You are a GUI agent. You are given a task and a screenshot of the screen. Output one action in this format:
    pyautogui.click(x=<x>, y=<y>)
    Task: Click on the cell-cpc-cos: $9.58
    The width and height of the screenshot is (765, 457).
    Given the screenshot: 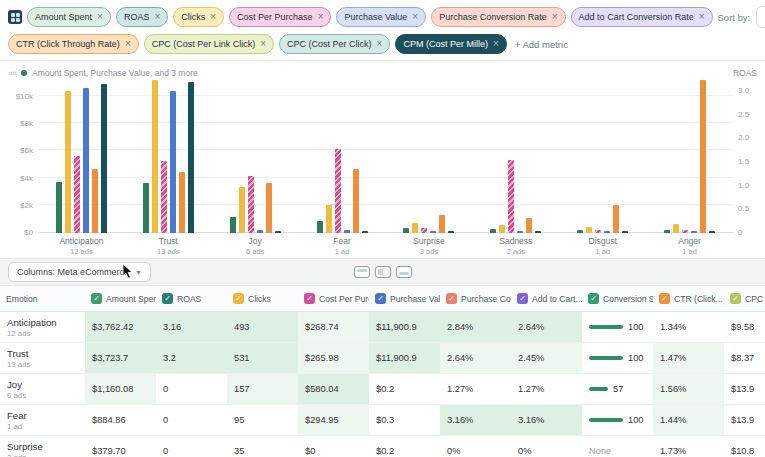 What is the action you would take?
    pyautogui.click(x=744, y=327)
    